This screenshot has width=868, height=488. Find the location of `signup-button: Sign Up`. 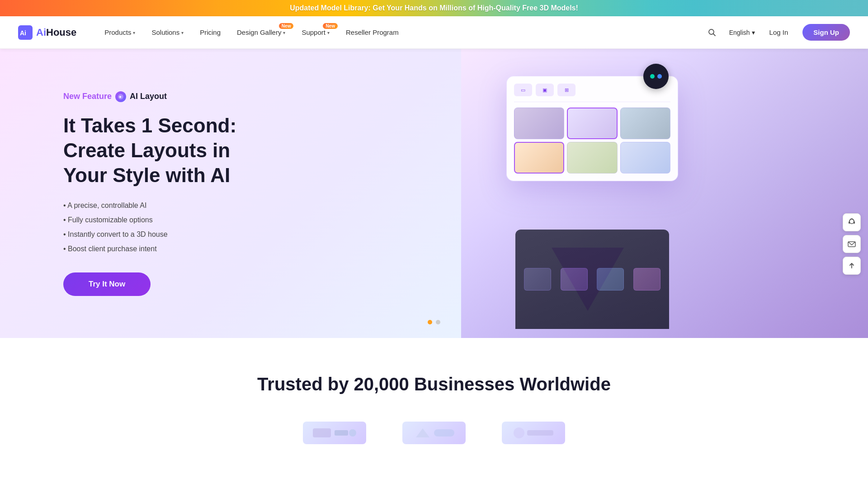

signup-button: Sign Up is located at coordinates (826, 33).